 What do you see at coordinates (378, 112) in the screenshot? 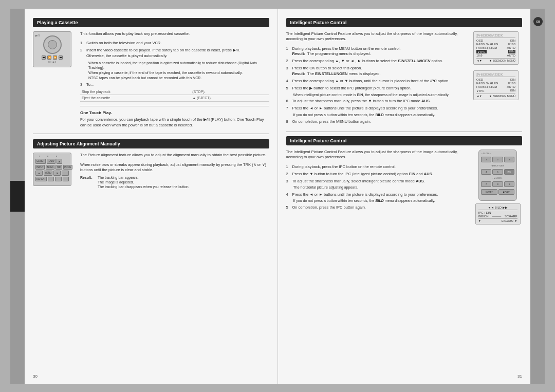
I see `ipc1-step7: 7 Press the ◄ or ► buttons until the pic…` at bounding box center [378, 112].